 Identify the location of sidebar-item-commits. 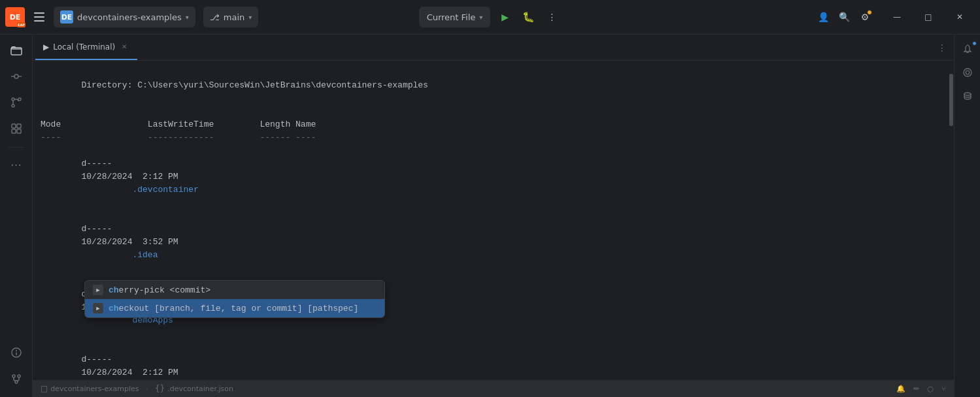
(16, 78).